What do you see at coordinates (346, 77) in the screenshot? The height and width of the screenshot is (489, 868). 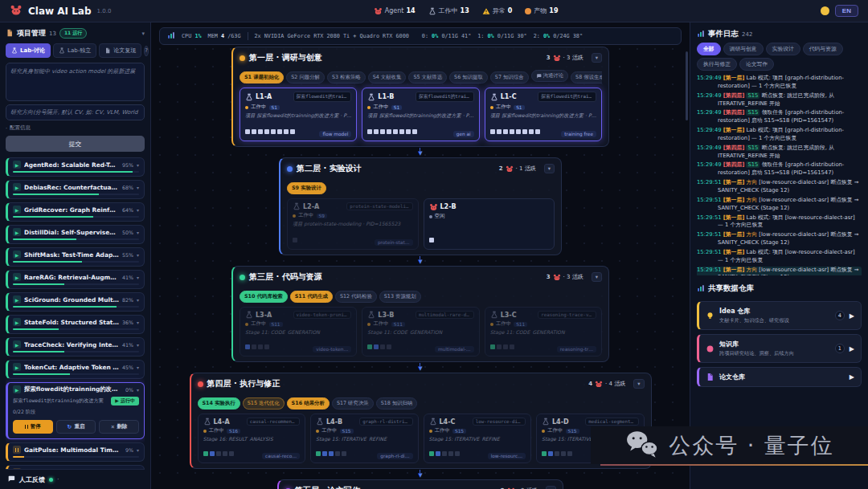 I see `stage-pill: S3 检索策略` at bounding box center [346, 77].